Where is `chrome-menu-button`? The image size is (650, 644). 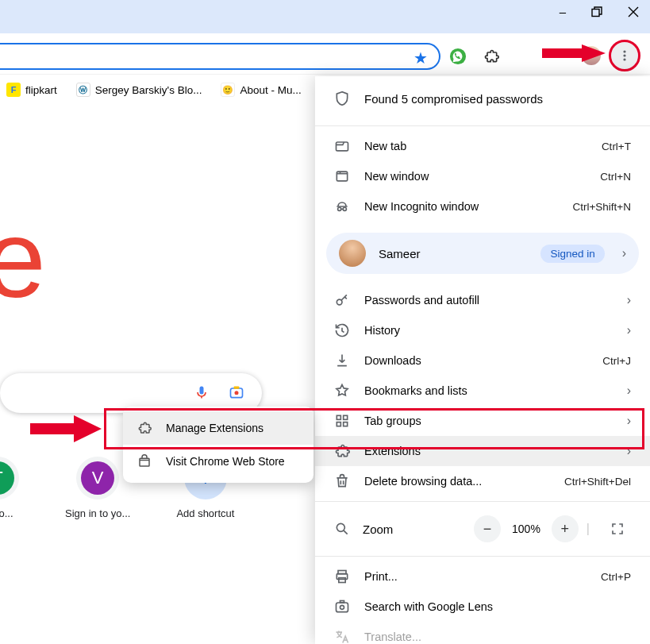 chrome-menu-button is located at coordinates (625, 56).